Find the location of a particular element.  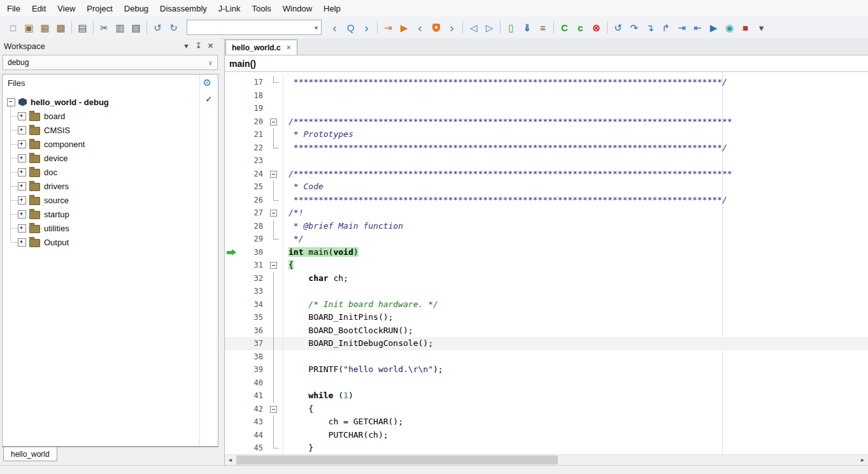

code-text: BOARD_InitDebugConsole(); is located at coordinates (576, 344).